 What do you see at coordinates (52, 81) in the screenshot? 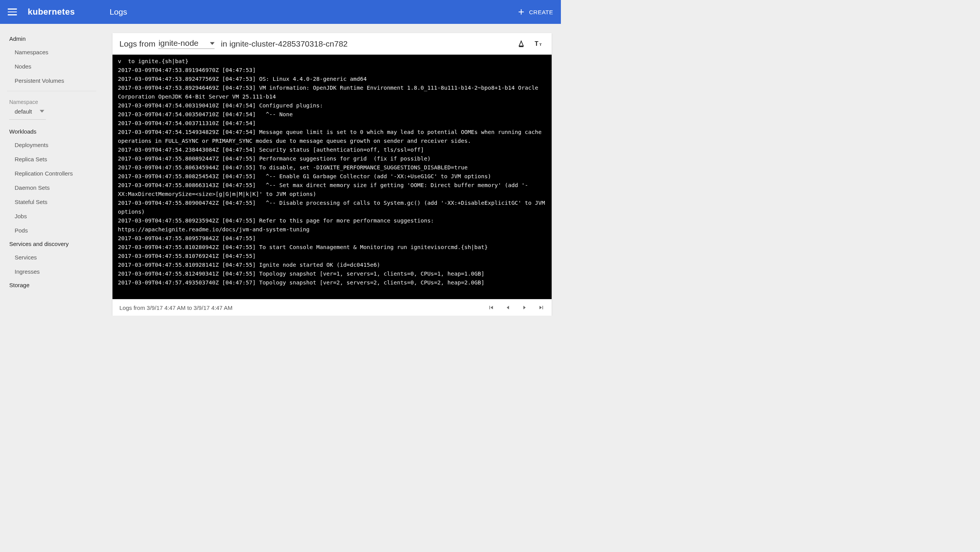
I see `sidebar-item-persistent-volumes: Persistent Volumes` at bounding box center [52, 81].